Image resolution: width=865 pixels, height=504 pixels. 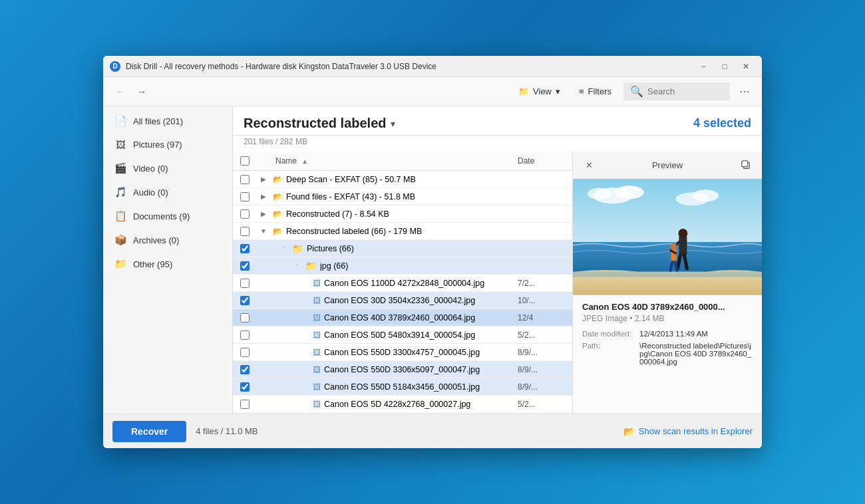 I want to click on show-in-explorer-link: 📂 Show scan results in Explorer, so click(x=688, y=432).